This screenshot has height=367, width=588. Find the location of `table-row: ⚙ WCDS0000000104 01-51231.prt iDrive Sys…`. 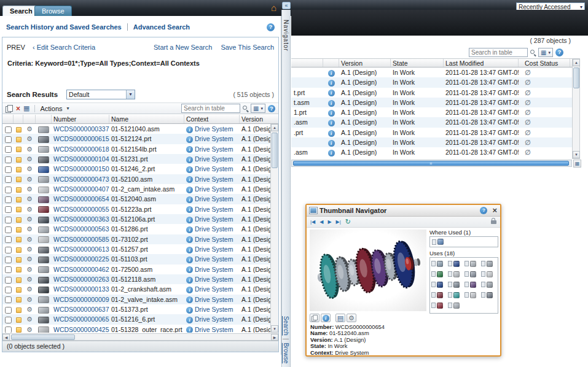

table-row: ⚙ WCDS0000000104 01-51231.prt iDrive Sys… is located at coordinates (136, 159).